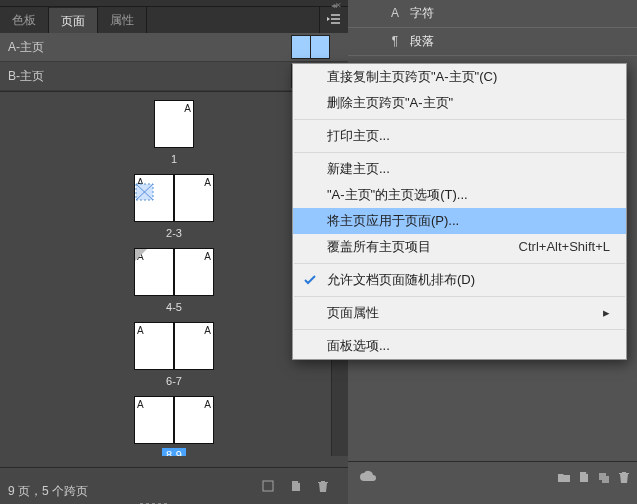 The width and height of the screenshot is (637, 504). What do you see at coordinates (460, 169) in the screenshot?
I see `menu-new-master: 新建主页...` at bounding box center [460, 169].